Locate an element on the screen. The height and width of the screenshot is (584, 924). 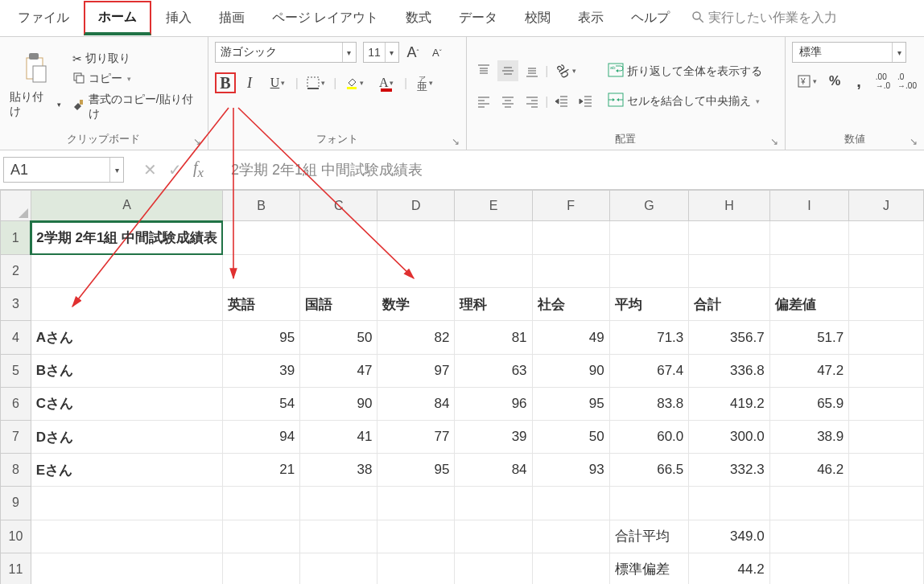
font-launcher: ↘ is located at coordinates (456, 142).